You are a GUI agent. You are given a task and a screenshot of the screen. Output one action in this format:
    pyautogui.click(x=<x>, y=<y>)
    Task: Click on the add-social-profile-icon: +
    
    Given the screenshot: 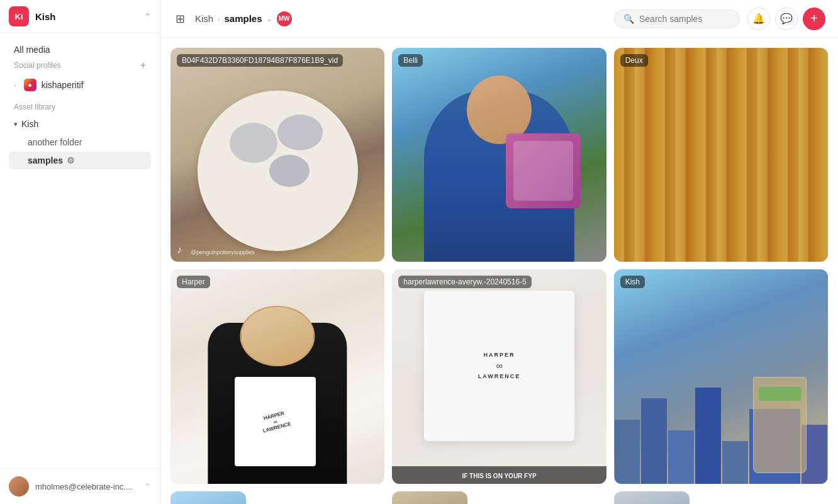 What is the action you would take?
    pyautogui.click(x=143, y=65)
    